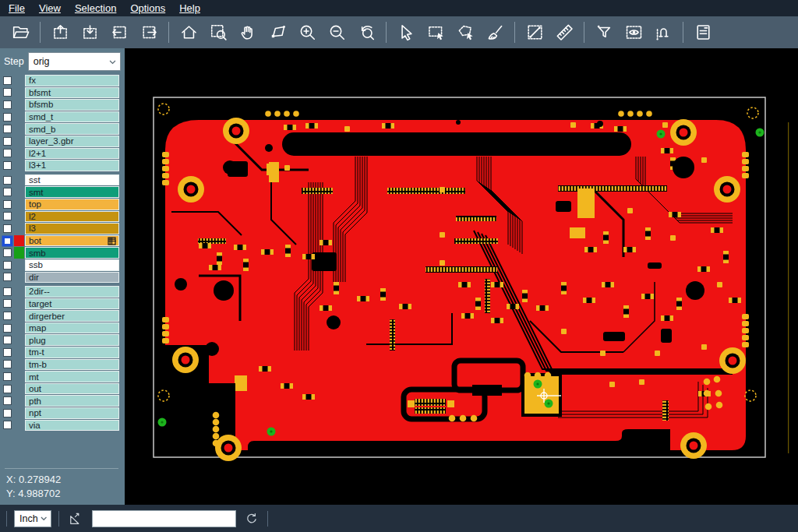  I want to click on refresh-button, so click(252, 519).